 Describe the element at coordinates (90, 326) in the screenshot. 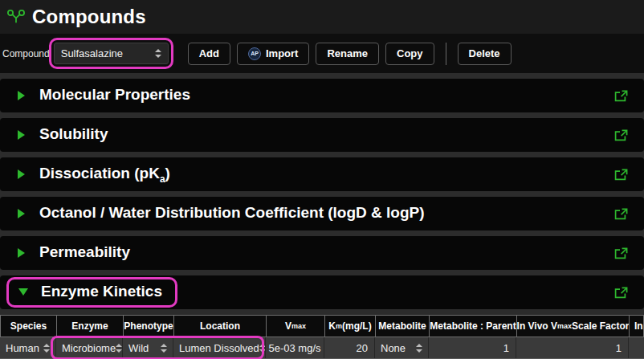

I see `column-header-enzyme: Enzyme` at that location.